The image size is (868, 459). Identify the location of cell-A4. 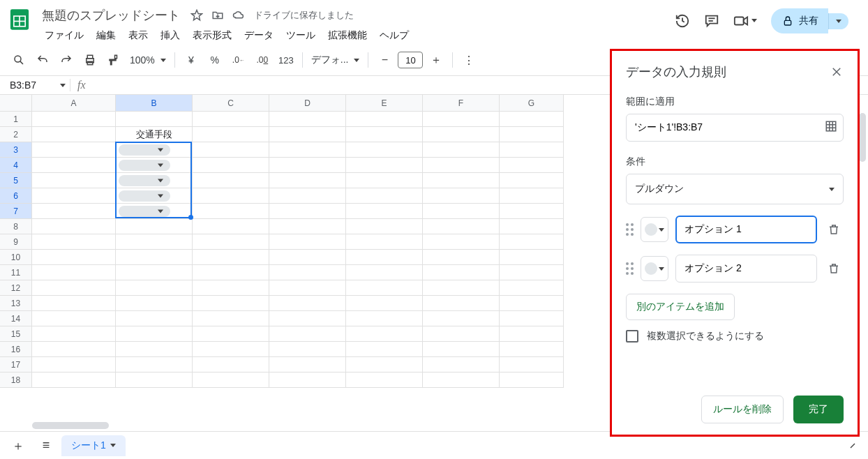
(74, 165).